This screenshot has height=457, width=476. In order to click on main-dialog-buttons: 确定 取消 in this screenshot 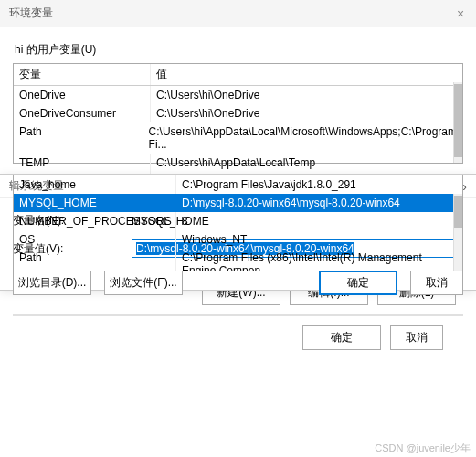, I will do `click(238, 333)`.